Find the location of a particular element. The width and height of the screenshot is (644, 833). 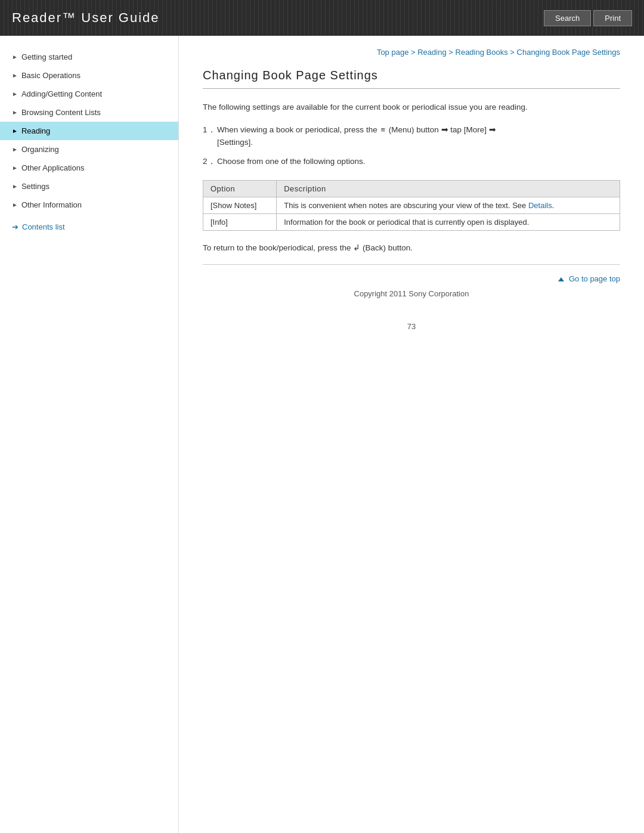

description-show-notes: This is convenient when notes are obscur… is located at coordinates (448, 205).